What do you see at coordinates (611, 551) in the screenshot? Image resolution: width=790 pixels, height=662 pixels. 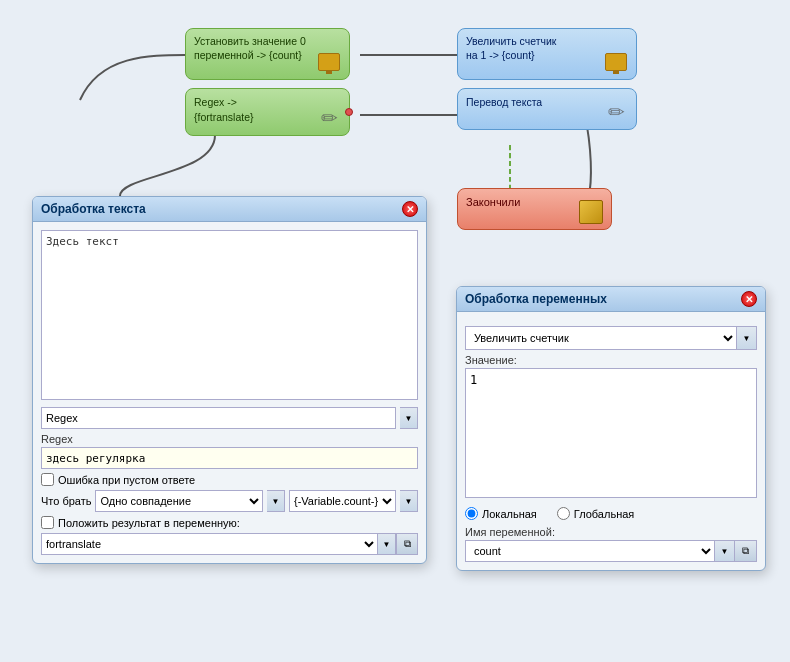 I see `var-name-row: count ▼ ⧉` at bounding box center [611, 551].